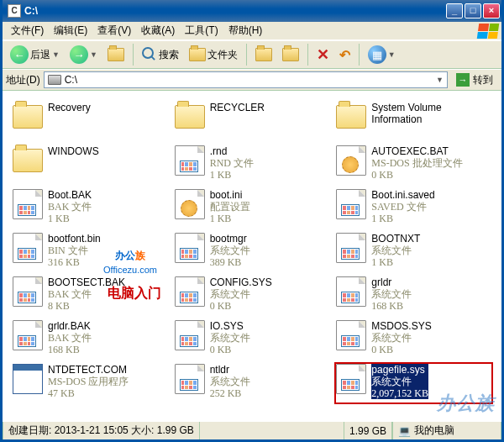 This screenshot has width=504, height=442. I want to click on maximize-button: □, so click(473, 11).